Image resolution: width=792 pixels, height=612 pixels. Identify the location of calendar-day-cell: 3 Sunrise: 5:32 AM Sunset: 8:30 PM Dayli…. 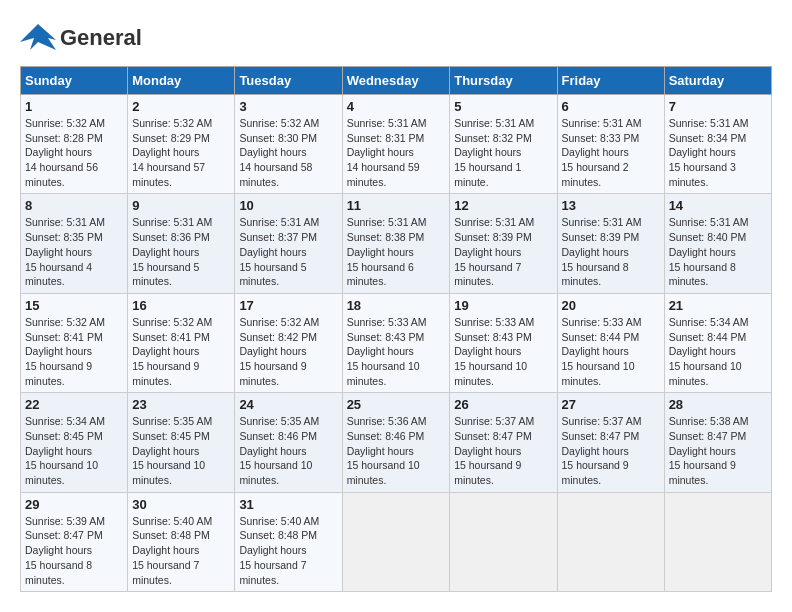
(288, 144).